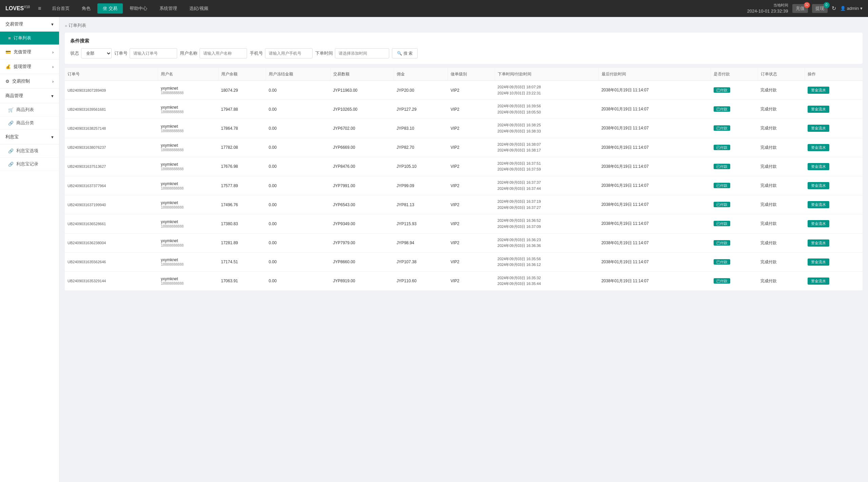 The height and width of the screenshot is (482, 868). I want to click on nav-item-role: 角色, so click(86, 8).